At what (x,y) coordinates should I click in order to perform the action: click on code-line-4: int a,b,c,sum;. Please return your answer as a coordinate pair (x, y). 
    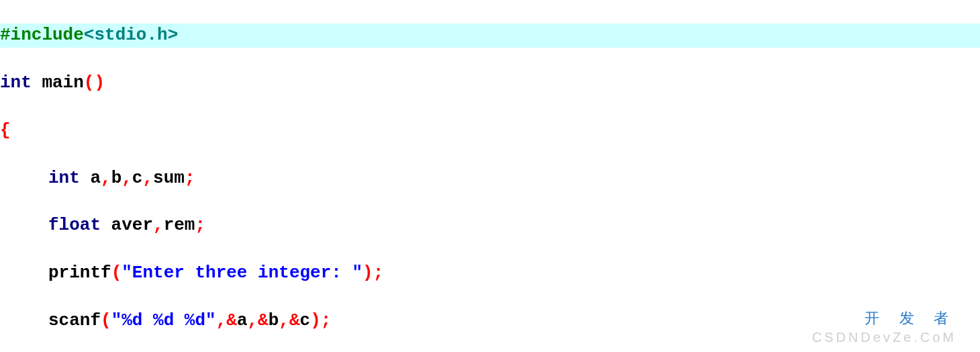
    Looking at the image, I should click on (490, 179).